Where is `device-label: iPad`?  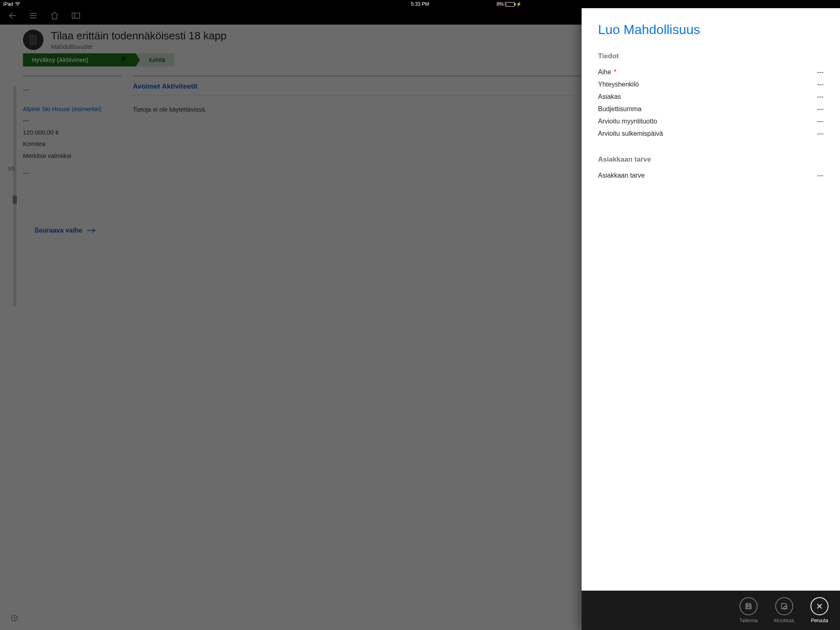
device-label: iPad is located at coordinates (8, 4).